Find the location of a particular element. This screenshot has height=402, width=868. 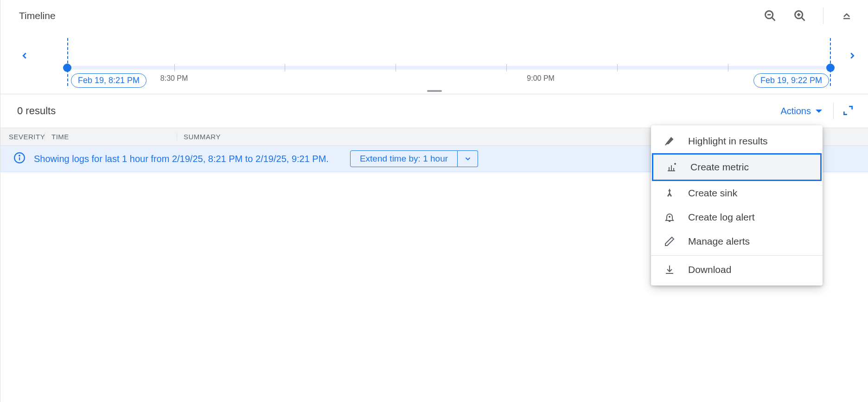

extend-time-group: Extend time by: 1 hour is located at coordinates (414, 159).